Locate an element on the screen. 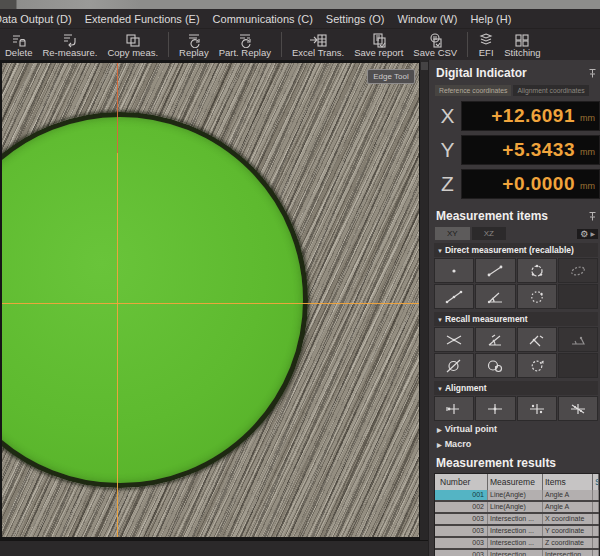 This screenshot has width=600, height=556. partial-replay-label: Part. Replay is located at coordinates (245, 53).